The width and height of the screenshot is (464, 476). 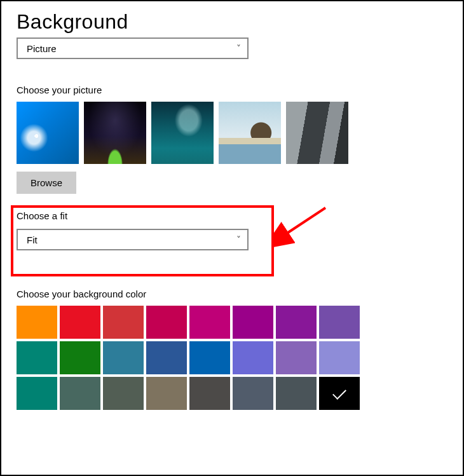 What do you see at coordinates (232, 294) in the screenshot?
I see `choose-color-label: Choose your background color` at bounding box center [232, 294].